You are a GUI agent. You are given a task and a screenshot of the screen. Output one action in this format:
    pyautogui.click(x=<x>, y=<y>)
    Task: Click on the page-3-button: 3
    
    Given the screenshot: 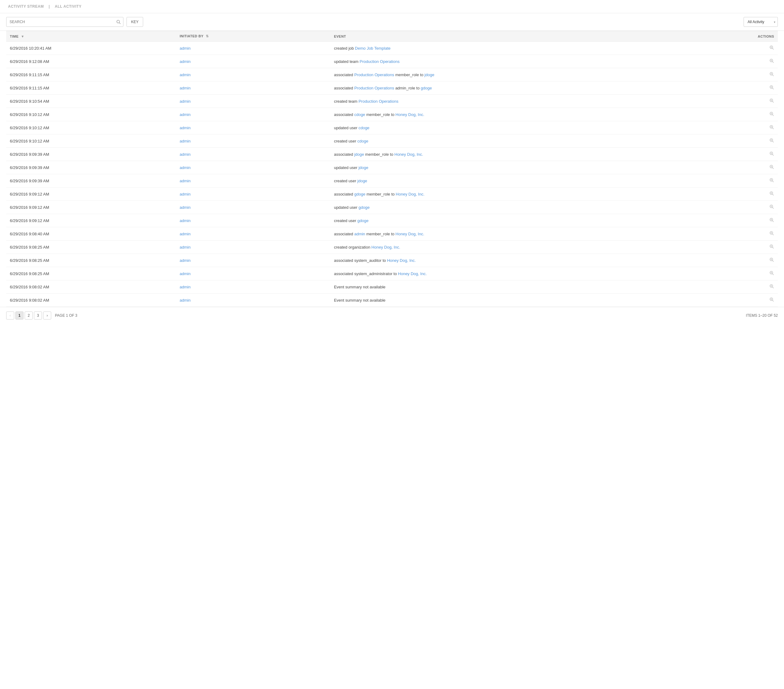 What is the action you would take?
    pyautogui.click(x=38, y=315)
    